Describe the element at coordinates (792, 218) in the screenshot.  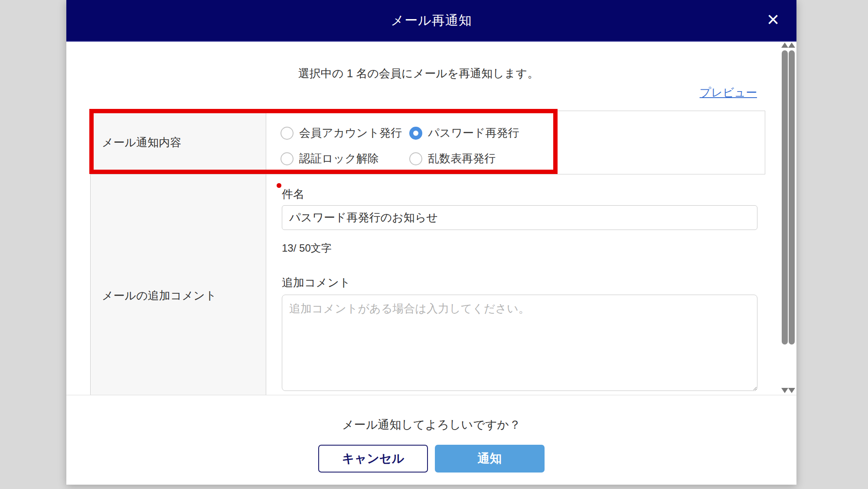
I see `outer-scrollbar` at that location.